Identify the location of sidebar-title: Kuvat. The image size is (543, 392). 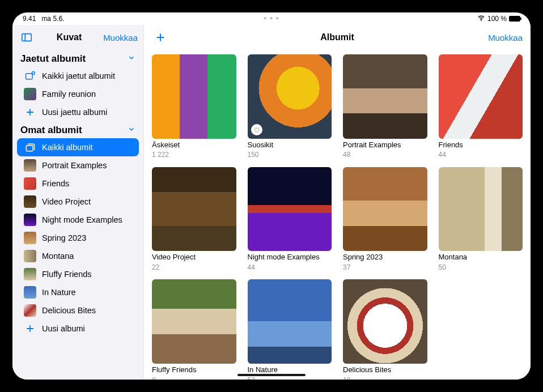
(69, 37).